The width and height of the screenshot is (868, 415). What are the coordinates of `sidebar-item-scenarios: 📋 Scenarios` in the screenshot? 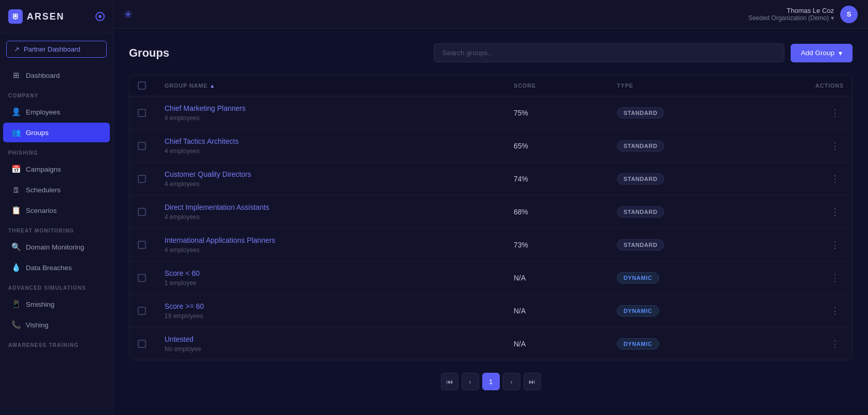 It's located at (57, 210).